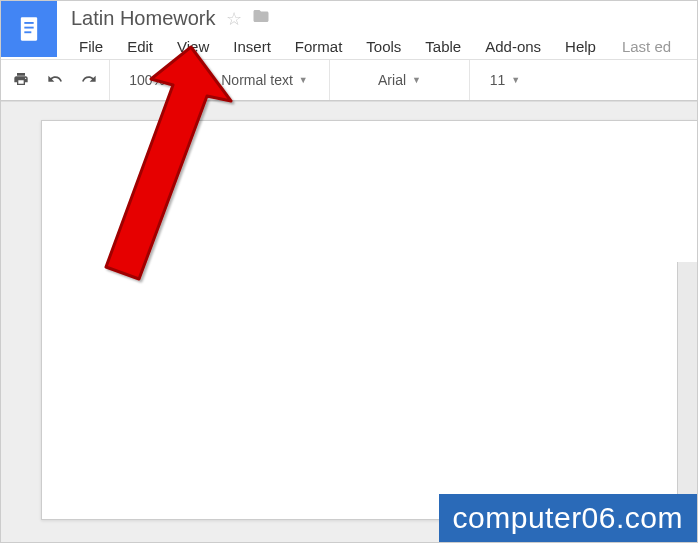  What do you see at coordinates (252, 46) in the screenshot?
I see `menu-insert: Insert` at bounding box center [252, 46].